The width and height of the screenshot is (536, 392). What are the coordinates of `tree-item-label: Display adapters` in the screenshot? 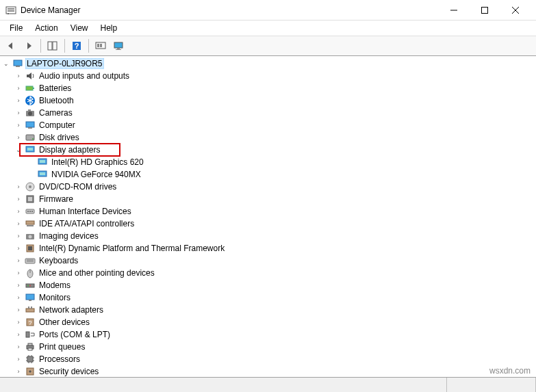 It's located at (70, 150).